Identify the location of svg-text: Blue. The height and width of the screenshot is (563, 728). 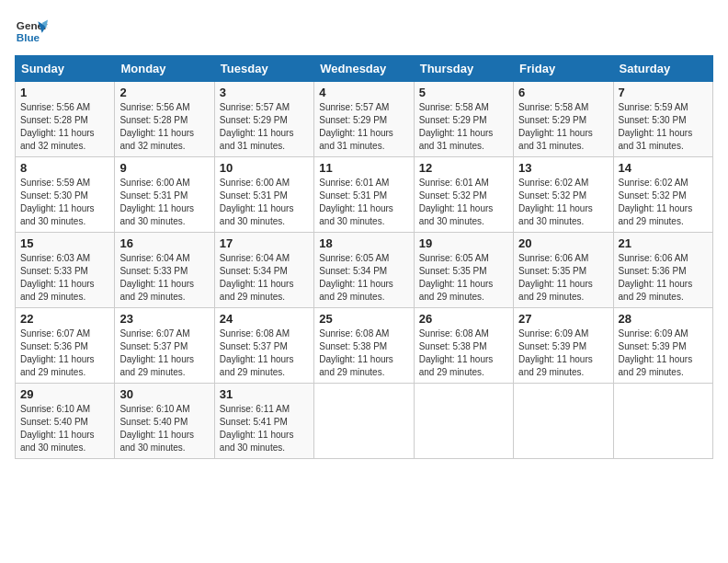
(28, 37).